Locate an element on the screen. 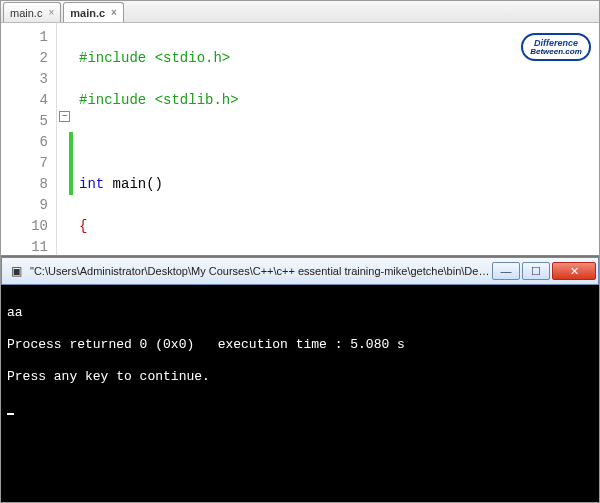 The height and width of the screenshot is (503, 600). code-line: int main() is located at coordinates (159, 184).